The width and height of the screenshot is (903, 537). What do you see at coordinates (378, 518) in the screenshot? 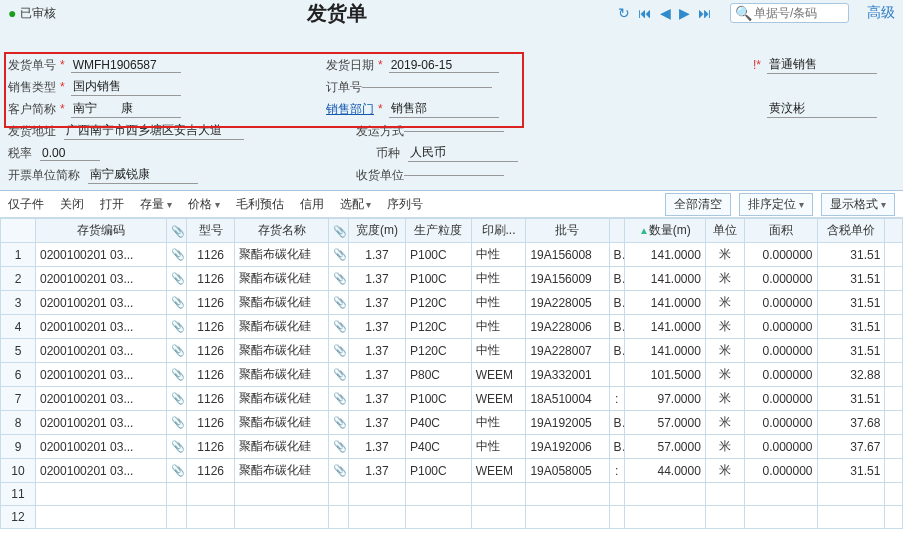
I see `cell-width` at bounding box center [378, 518].